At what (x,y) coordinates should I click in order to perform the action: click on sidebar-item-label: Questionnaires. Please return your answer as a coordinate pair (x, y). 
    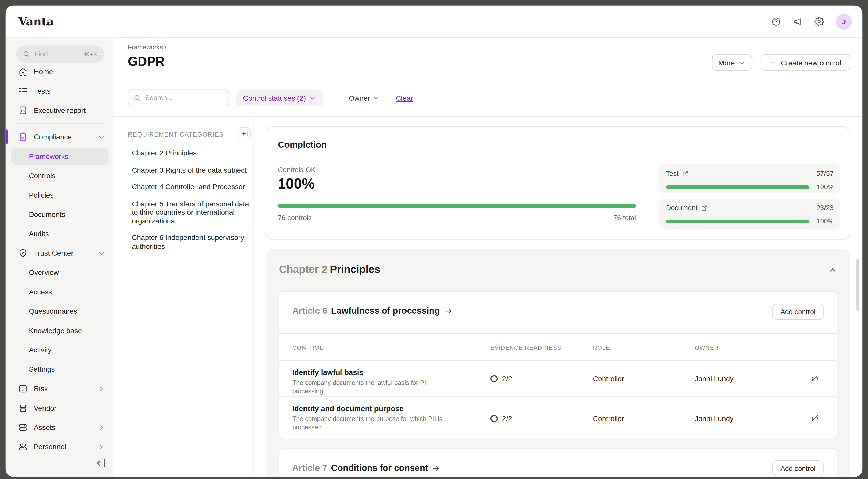
    Looking at the image, I should click on (53, 311).